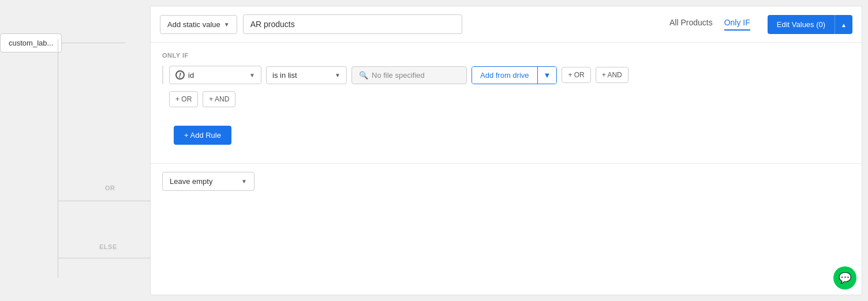 The width and height of the screenshot is (868, 301). What do you see at coordinates (208, 181) in the screenshot?
I see `leave-empty-selector: Leave empty ▼` at bounding box center [208, 181].